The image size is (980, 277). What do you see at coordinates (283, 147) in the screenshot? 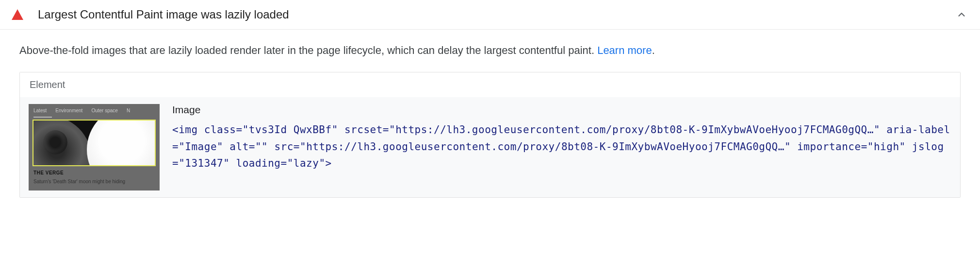
I see `code-attr-name: src` at bounding box center [283, 147].